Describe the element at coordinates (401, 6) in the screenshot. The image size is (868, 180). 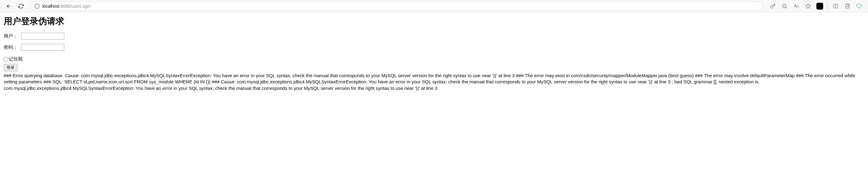
I see `url-text: localhost:8080/userLogin` at that location.